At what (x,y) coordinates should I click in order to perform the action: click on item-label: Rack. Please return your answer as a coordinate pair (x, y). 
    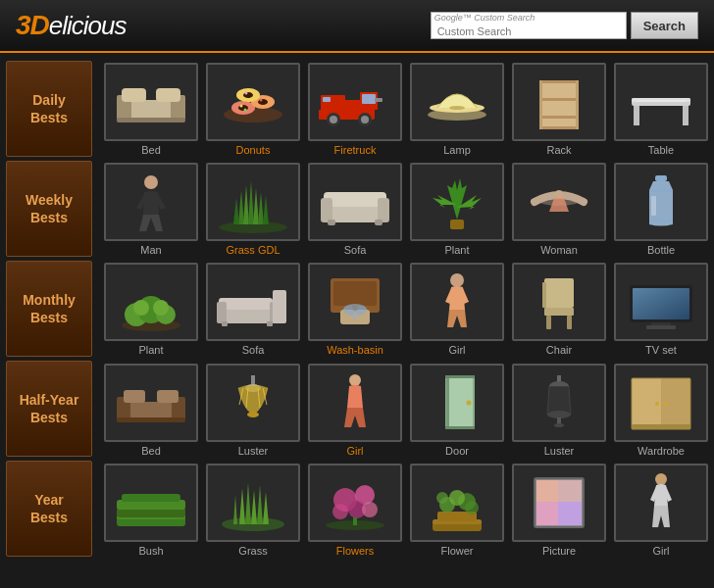
    Looking at the image, I should click on (559, 151).